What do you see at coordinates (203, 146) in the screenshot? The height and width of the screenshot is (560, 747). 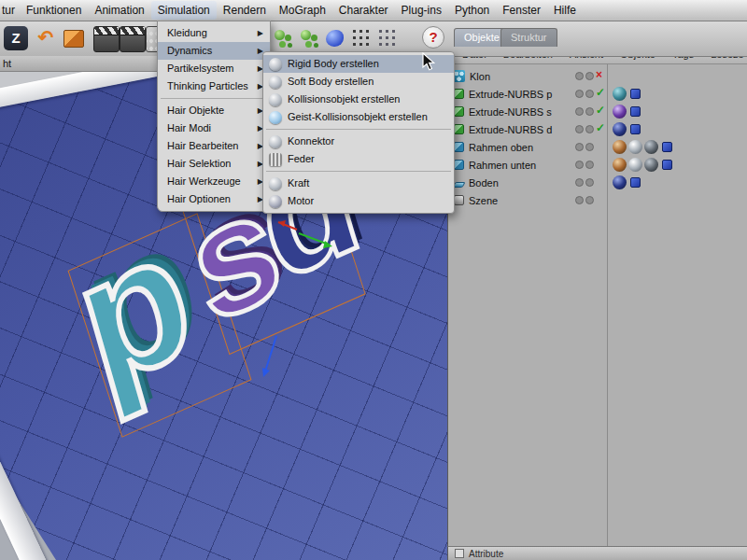 I see `menu-item-label: Hair Bearbeiten` at bounding box center [203, 146].